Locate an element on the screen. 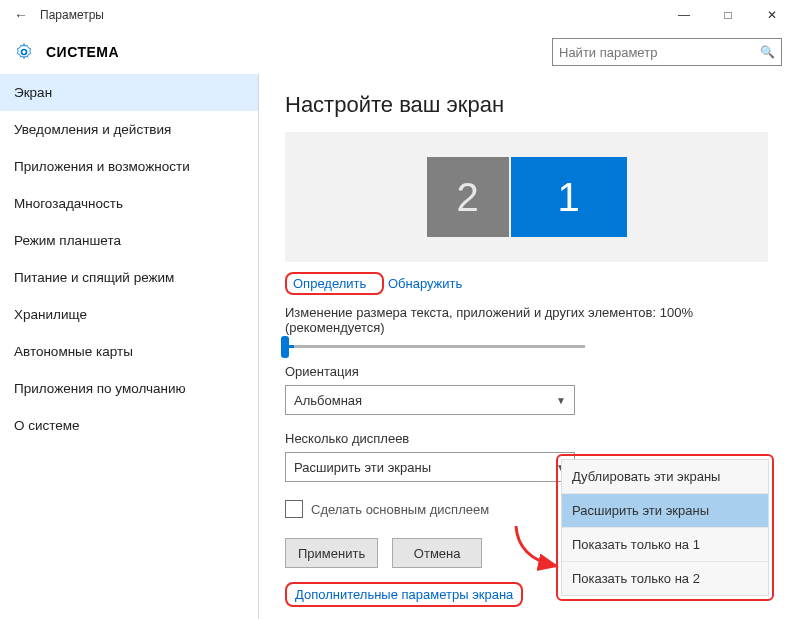  dropdown-option: Показать только на 1 is located at coordinates (665, 544).